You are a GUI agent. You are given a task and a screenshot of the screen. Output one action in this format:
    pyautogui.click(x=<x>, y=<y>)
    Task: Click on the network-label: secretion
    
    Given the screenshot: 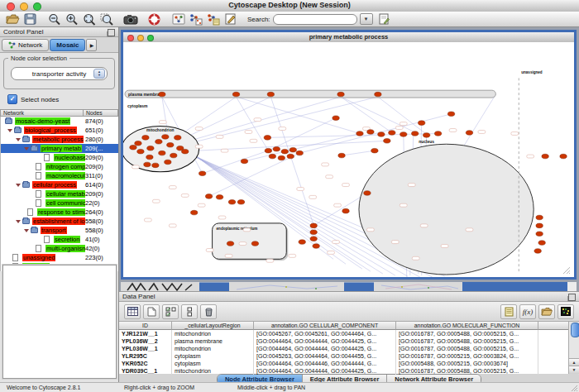 What is the action you would take?
    pyautogui.click(x=67, y=240)
    